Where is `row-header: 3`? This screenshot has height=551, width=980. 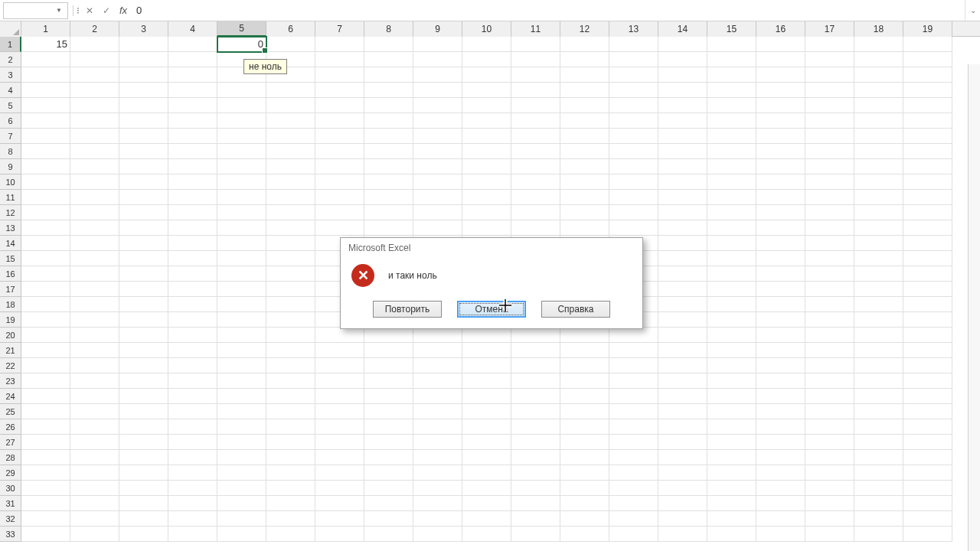
row-header: 3 is located at coordinates (11, 75).